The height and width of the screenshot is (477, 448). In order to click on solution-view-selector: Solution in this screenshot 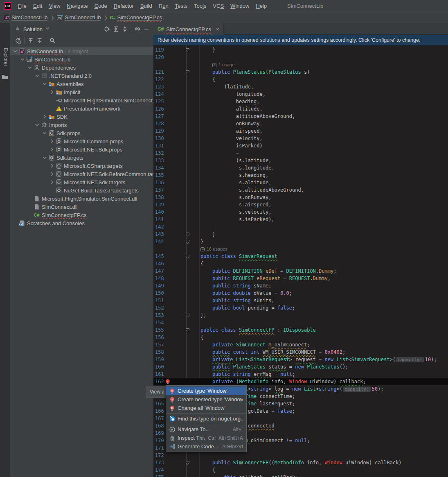, I will do `click(33, 29)`.